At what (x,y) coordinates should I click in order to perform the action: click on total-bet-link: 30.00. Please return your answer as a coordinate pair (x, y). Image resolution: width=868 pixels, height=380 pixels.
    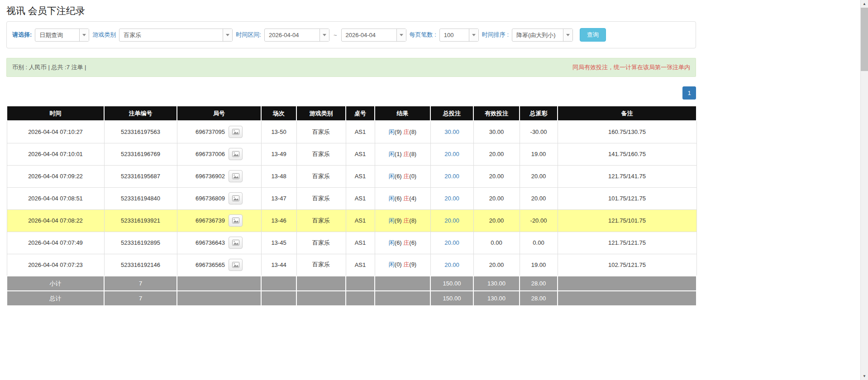
    Looking at the image, I should click on (452, 132).